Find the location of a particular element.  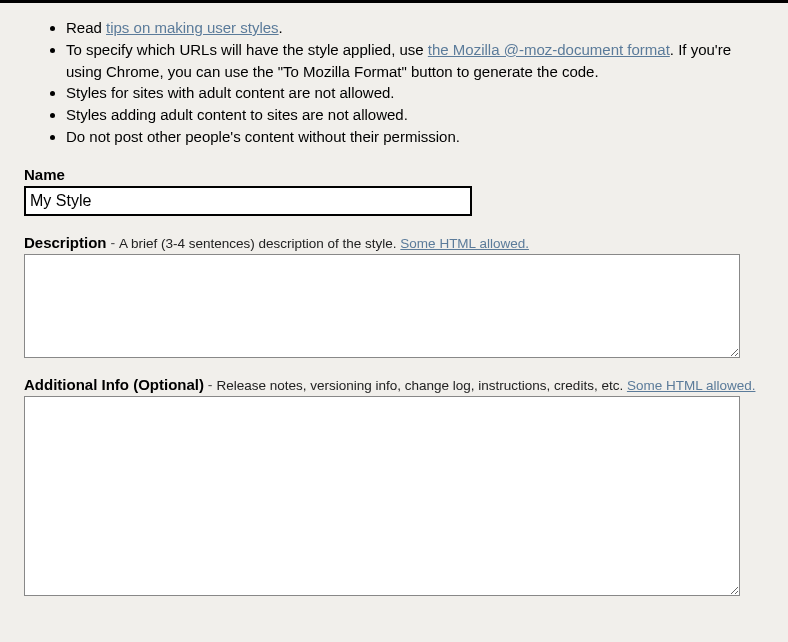

tip-text: . is located at coordinates (281, 28).